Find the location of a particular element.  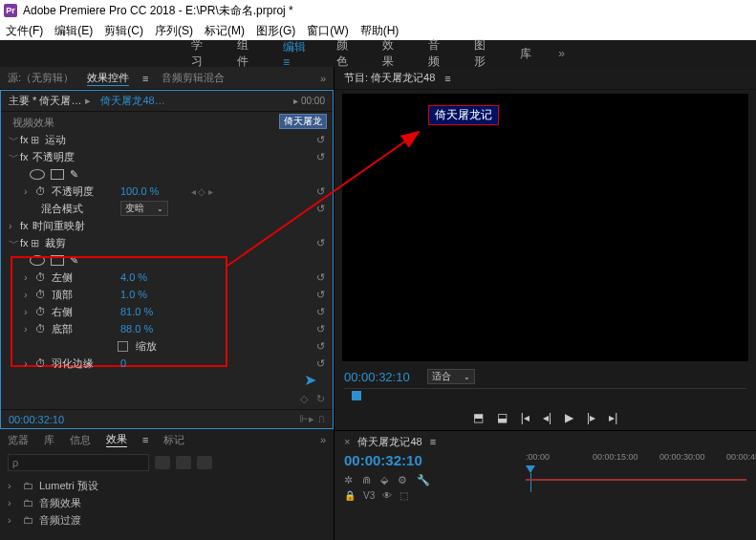

link-icon: ⋒ is located at coordinates (367, 480).